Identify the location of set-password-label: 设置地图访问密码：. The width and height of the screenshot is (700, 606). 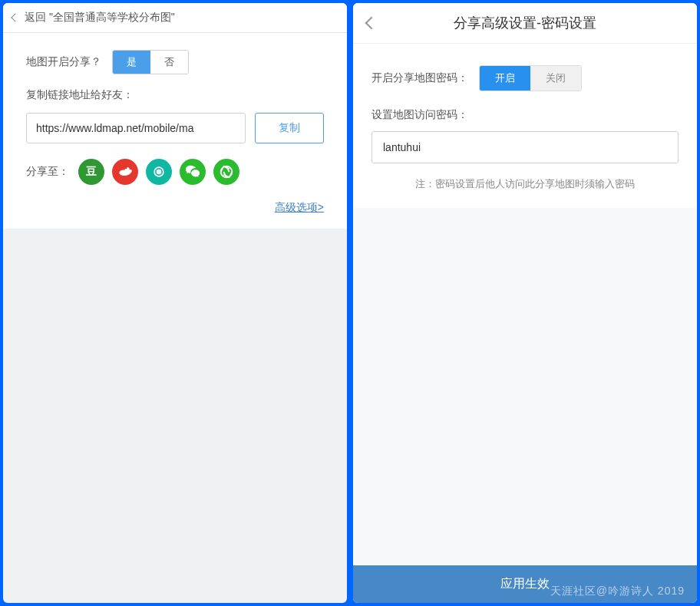
(525, 115).